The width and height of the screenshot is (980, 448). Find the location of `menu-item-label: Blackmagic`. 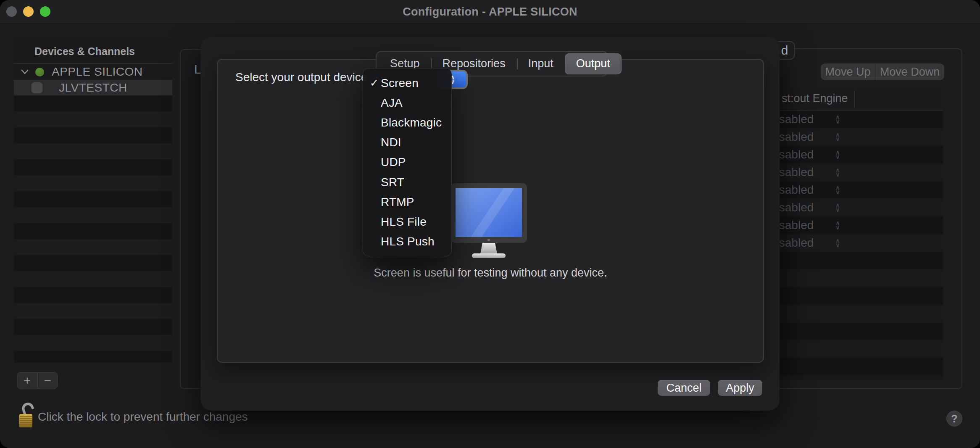

menu-item-label: Blackmagic is located at coordinates (411, 123).